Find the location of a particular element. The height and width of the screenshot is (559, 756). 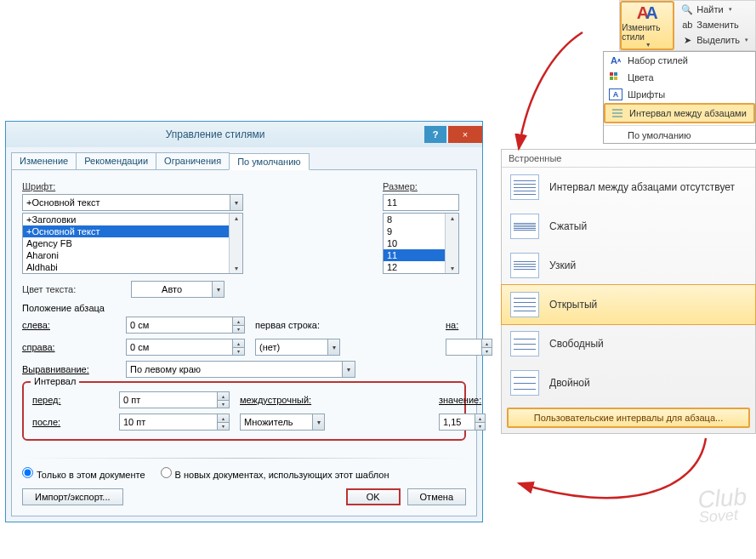

font-listbox: +Заголовки +Основной текст Agency FB Aha… is located at coordinates (133, 243).